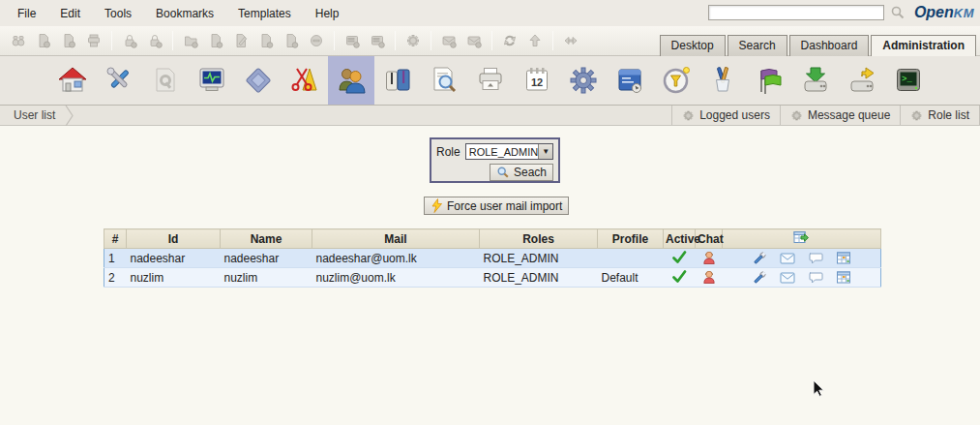  I want to click on user-table: # Id Name Mail Roles Profile Active Chat…, so click(492, 258).